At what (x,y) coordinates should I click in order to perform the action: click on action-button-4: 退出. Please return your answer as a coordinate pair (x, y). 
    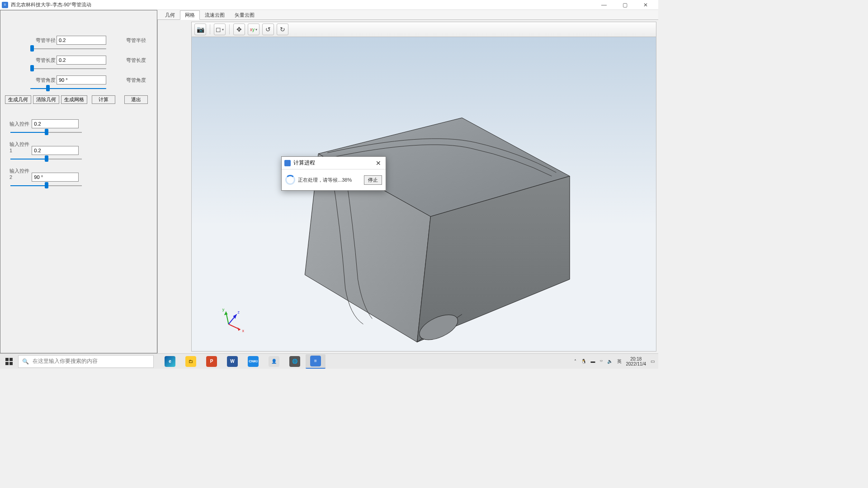
    Looking at the image, I should click on (136, 99).